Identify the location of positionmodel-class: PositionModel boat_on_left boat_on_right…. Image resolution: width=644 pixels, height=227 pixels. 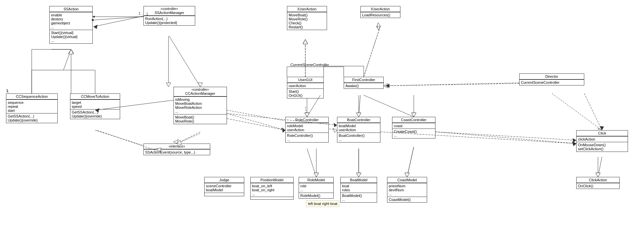
(272, 188).